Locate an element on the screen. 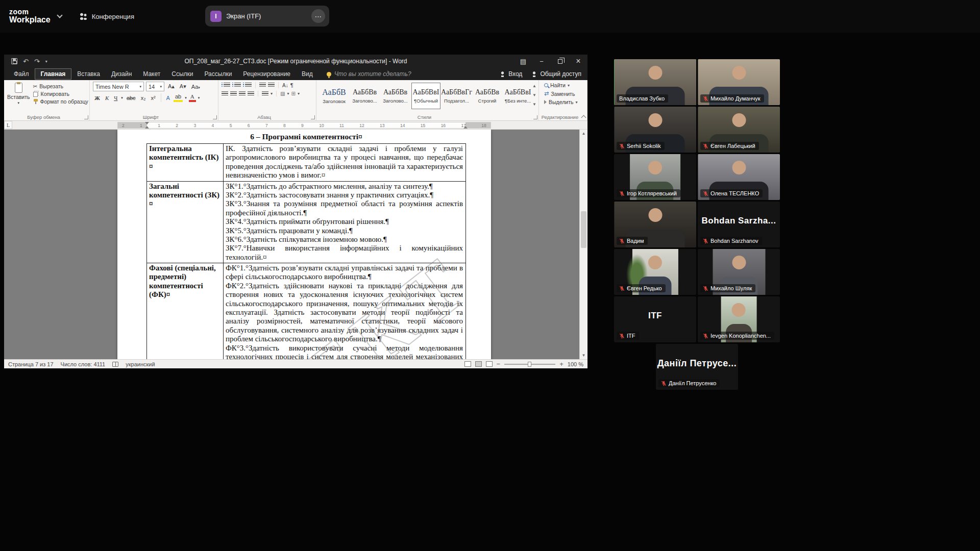 This screenshot has width=980, height=551. tab-design: Дизайн is located at coordinates (121, 74).